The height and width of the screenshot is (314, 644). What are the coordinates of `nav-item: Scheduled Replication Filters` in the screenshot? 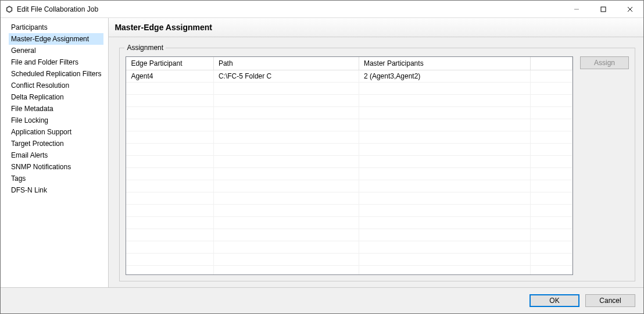 It's located at (56, 74).